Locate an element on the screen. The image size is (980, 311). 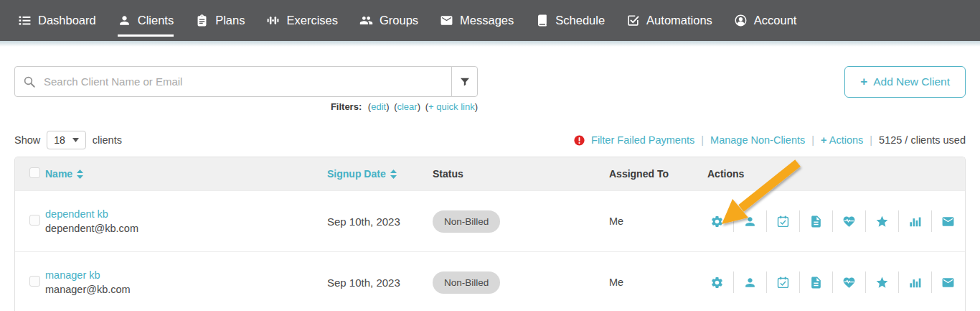
add-new-client-button: + Add New Client is located at coordinates (905, 82).